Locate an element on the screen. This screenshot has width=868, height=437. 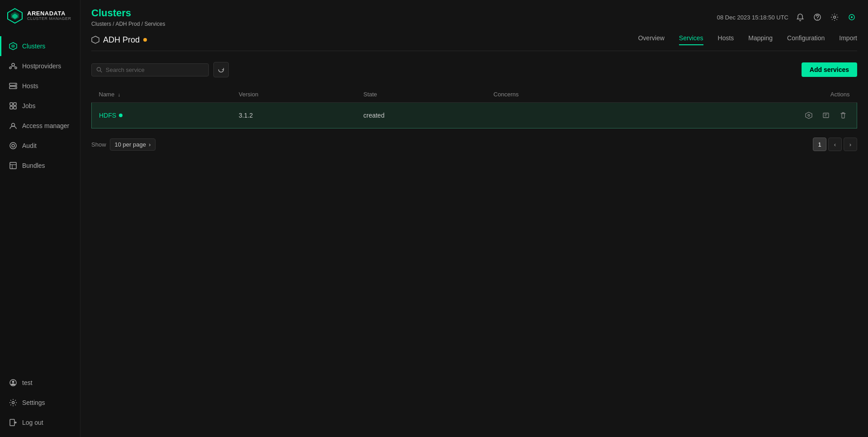
sidebar-item-bundles: Bundles is located at coordinates (40, 166).